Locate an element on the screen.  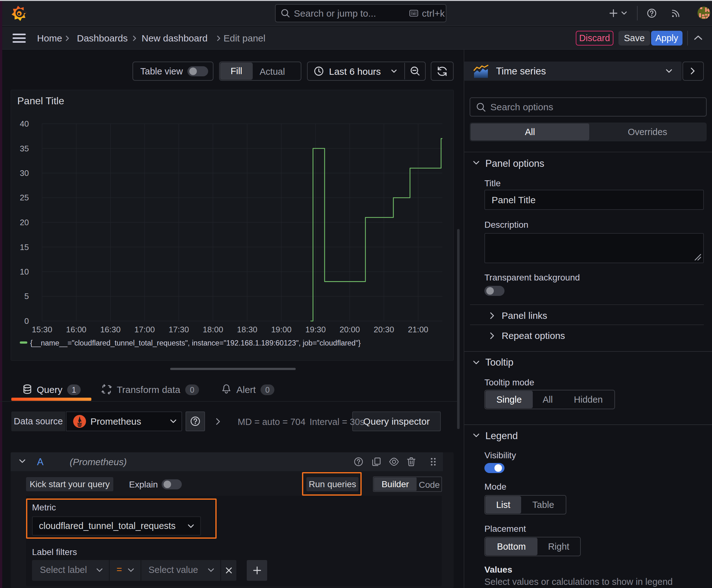
svg-text: 21:00 is located at coordinates (418, 330).